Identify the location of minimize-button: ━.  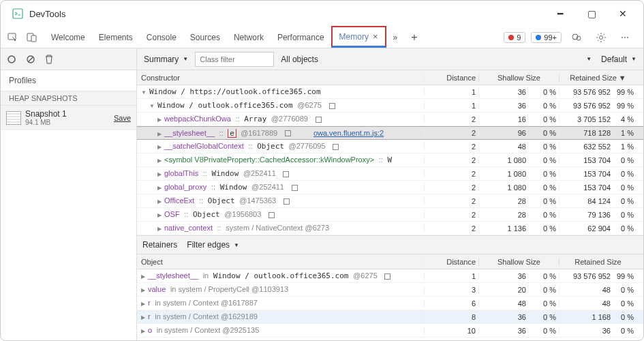
(560, 14).